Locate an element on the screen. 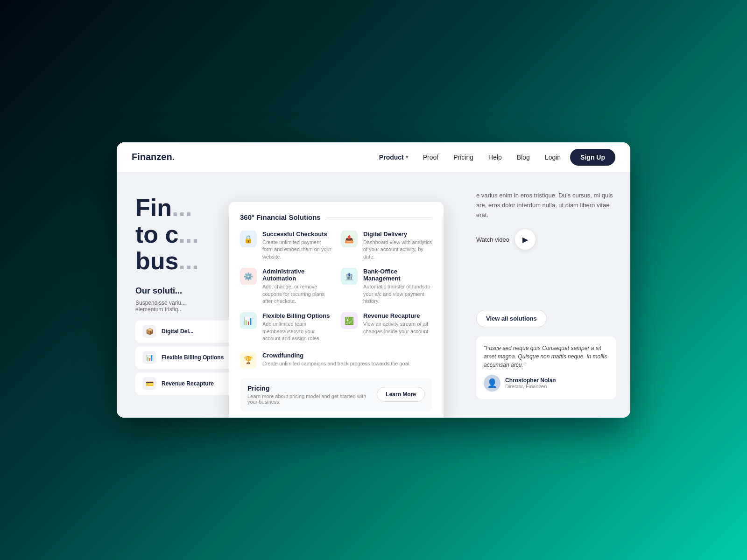 This screenshot has height=560, width=747. checkouts-title: Successful Checkouts is located at coordinates (297, 234).